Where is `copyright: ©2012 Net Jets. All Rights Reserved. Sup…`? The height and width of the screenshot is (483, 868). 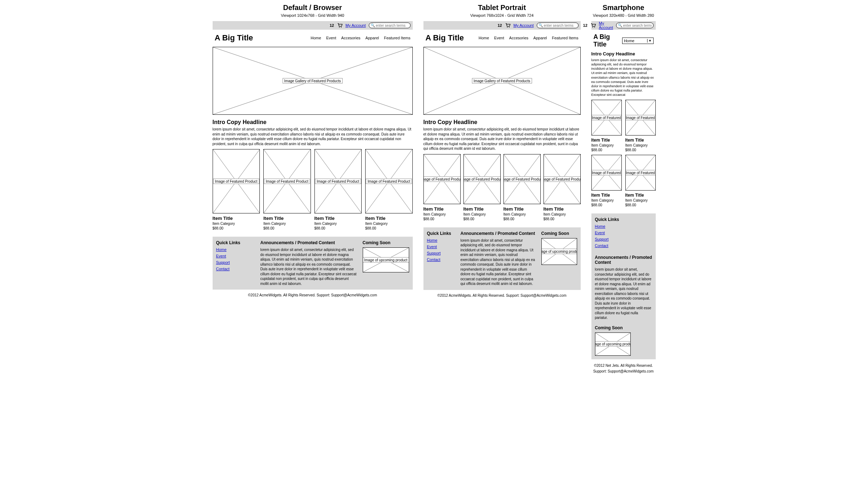
copyright: ©2012 Net Jets. All Rights Reserved. Sup… is located at coordinates (624, 369).